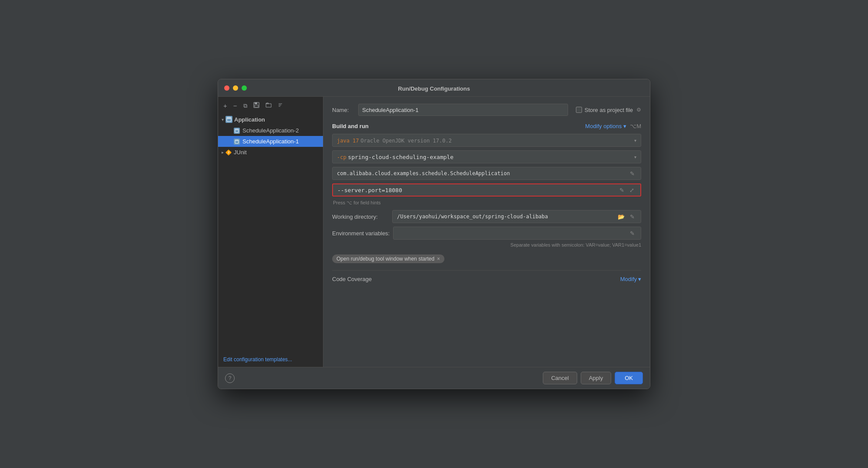 The image size is (868, 468). I want to click on env-hint: Separate variables with semicolon: VAR=v…, so click(487, 245).